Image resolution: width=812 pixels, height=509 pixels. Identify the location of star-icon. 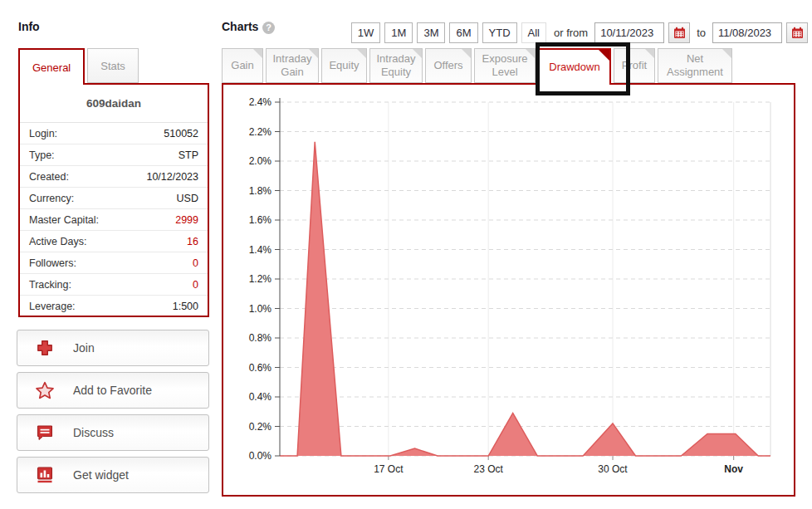
(45, 390).